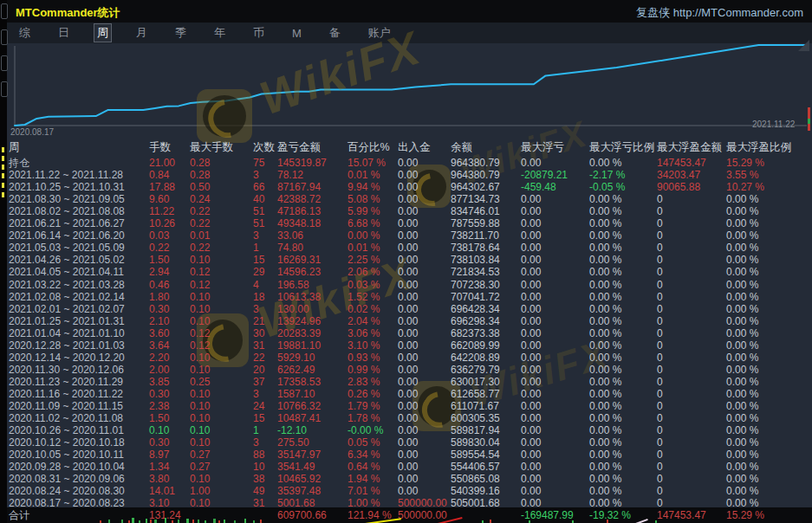 The height and width of the screenshot is (523, 812). I want to click on total-row: 合计131.24609700.66121.94 %500000.00-16948…, so click(406, 515).